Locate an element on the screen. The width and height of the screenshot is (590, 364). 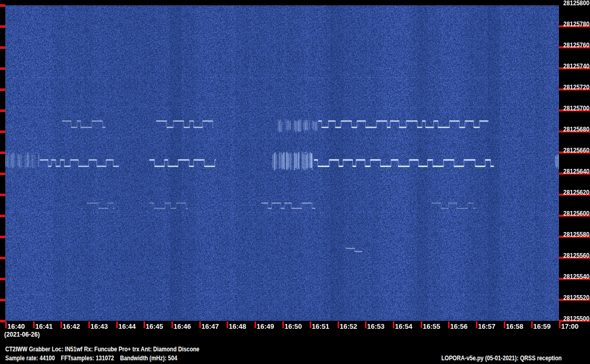
receiver-settings-line: Sample rate: 44100 FFTsamples: 131072 Ba… is located at coordinates (91, 358).